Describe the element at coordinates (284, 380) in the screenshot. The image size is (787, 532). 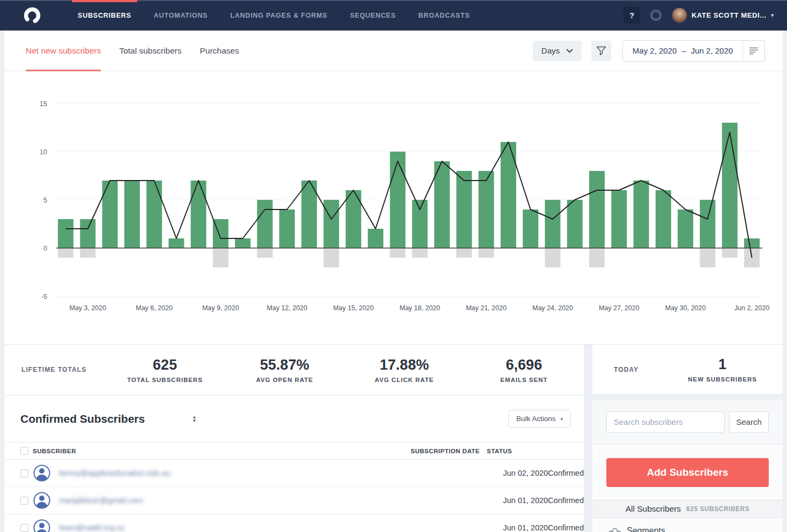
I see `stat-label: AVG OPEN RATE` at that location.